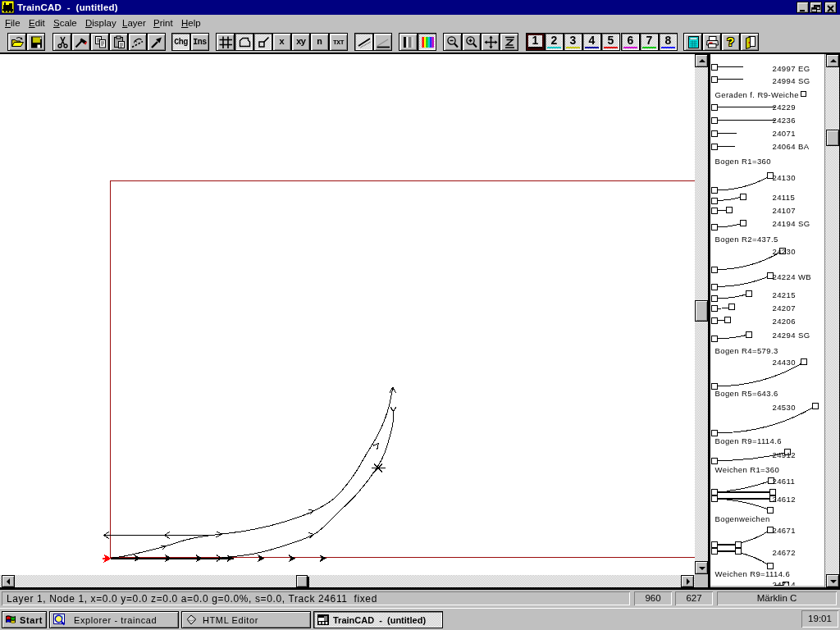  What do you see at coordinates (743, 518) in the screenshot?
I see `svg-text: Bogenweichen` at bounding box center [743, 518].